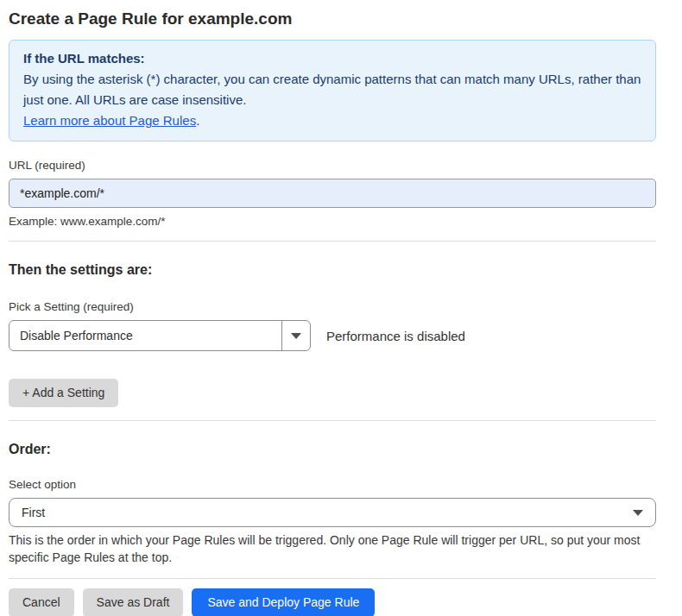 Image resolution: width=682 pixels, height=616 pixels. What do you see at coordinates (332, 121) in the screenshot?
I see `info-box-link-line: Learn more about Page Rules.` at bounding box center [332, 121].